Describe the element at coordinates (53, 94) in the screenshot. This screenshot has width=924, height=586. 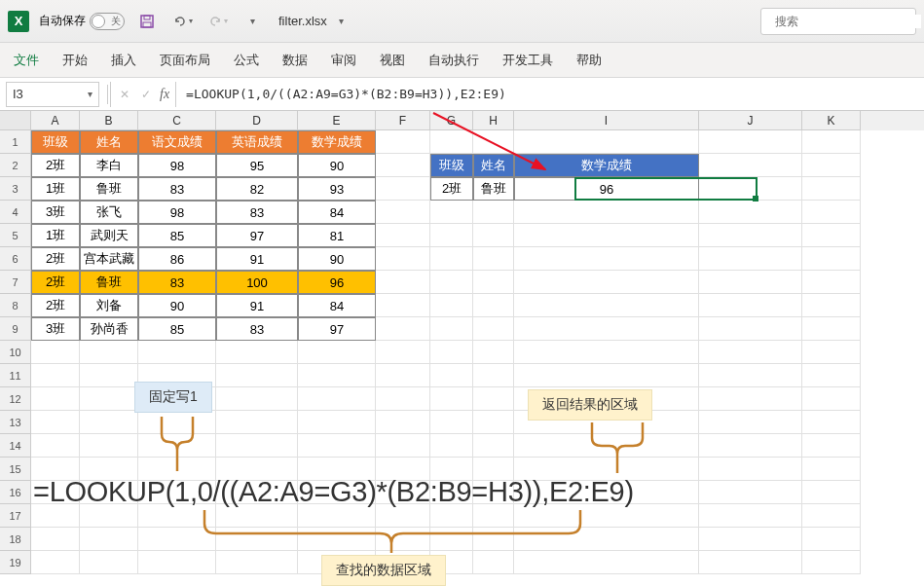
I see `name-box: I3 ▾` at that location.